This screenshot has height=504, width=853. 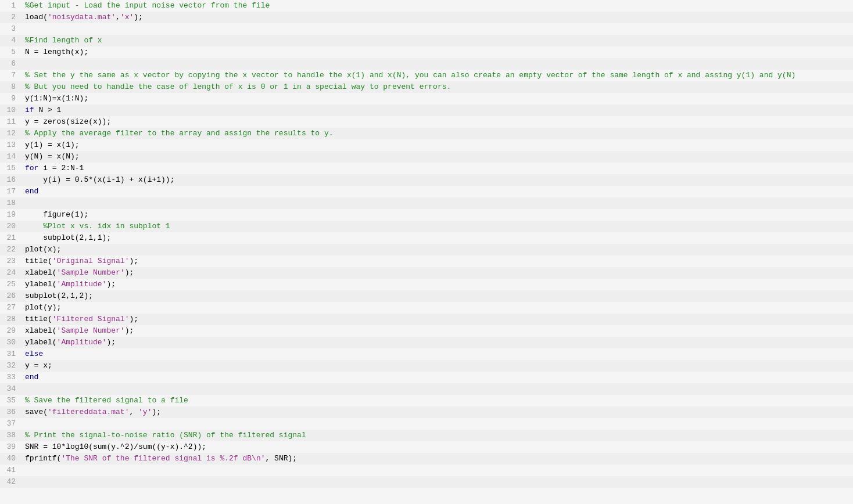 What do you see at coordinates (100, 180) in the screenshot?
I see `code-segment: y(i) = 0.5*(x(i-1) + x(i+1));` at bounding box center [100, 180].